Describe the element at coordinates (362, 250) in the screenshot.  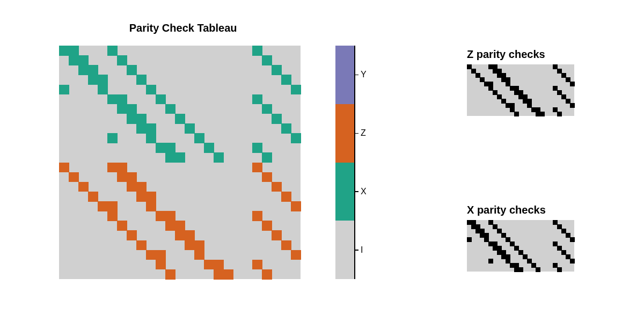
I see `colorbar-tick-label-i: I` at that location.